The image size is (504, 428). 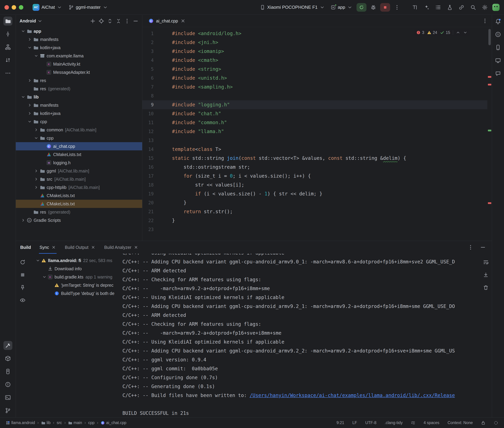 I want to click on device-selector: Xiaomi POCOPHONE F1, so click(x=292, y=7).